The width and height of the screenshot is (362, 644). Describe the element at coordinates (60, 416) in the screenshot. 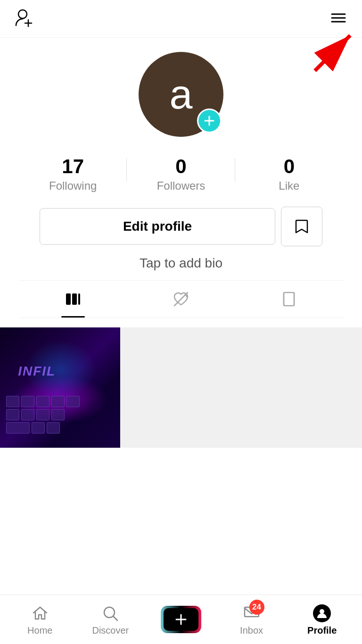

I see `keyboard-keys` at that location.